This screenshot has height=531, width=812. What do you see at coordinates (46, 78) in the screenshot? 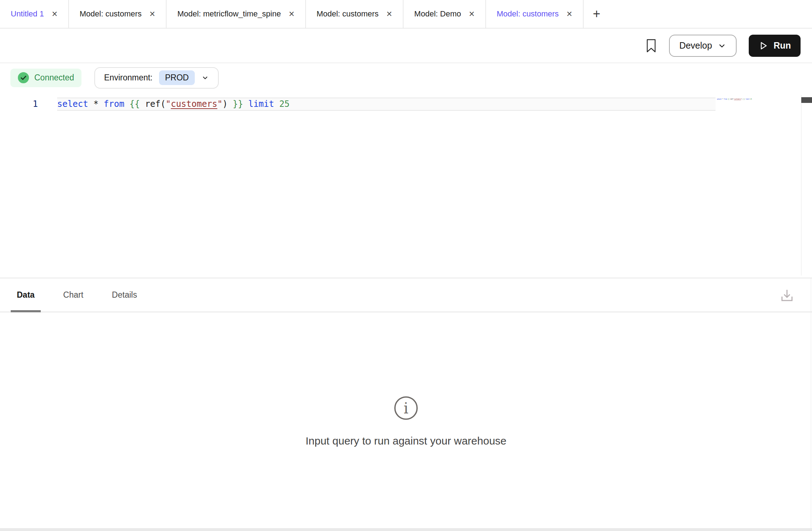
I see `connection-status-badge: Connected` at bounding box center [46, 78].